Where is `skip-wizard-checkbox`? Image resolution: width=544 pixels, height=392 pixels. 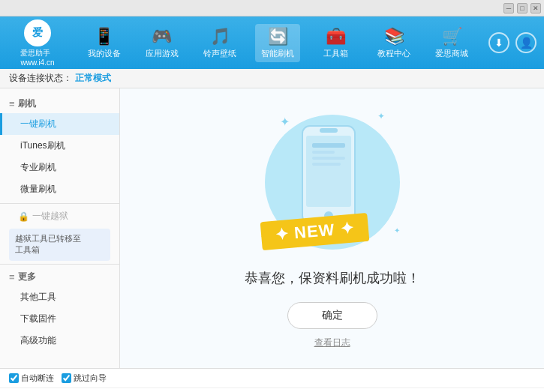 skip-wizard-checkbox is located at coordinates (66, 378).